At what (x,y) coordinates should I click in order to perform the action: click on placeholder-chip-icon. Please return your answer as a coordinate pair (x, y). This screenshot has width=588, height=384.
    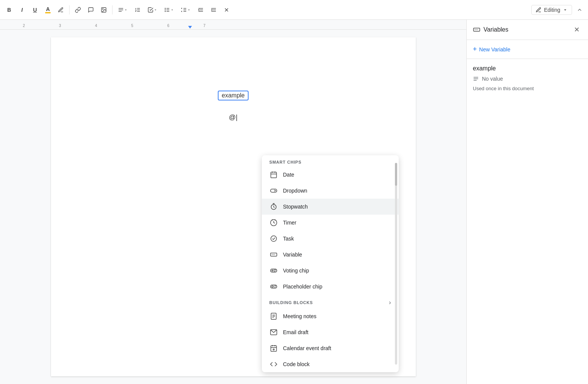
    Looking at the image, I should click on (274, 287).